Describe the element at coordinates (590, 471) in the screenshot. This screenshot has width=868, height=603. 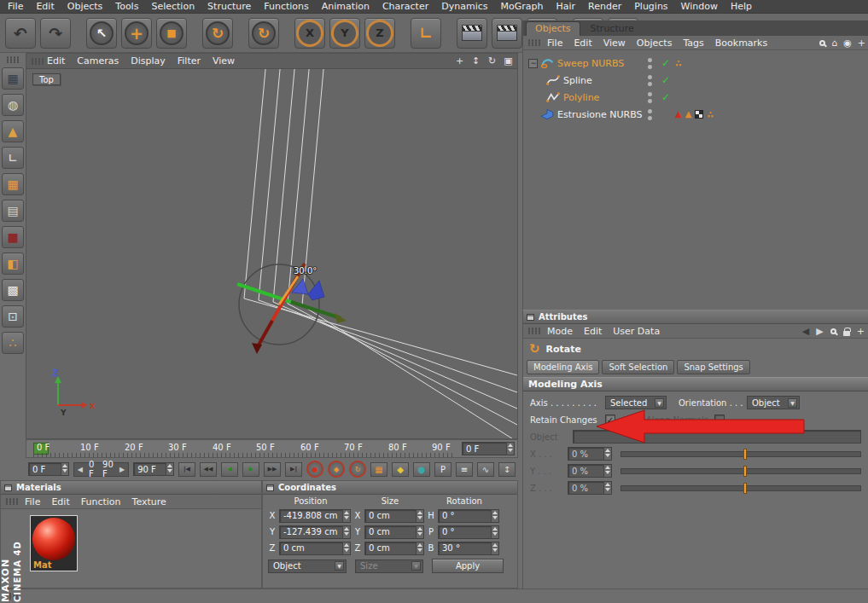
I see `y-percent-field: 0 %` at that location.